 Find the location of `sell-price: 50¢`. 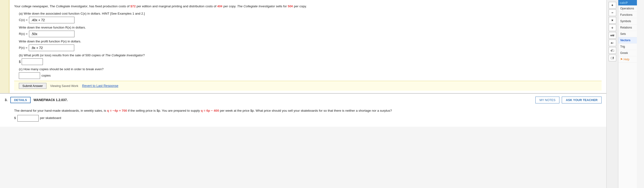

sell-price: 50¢ is located at coordinates (290, 6).